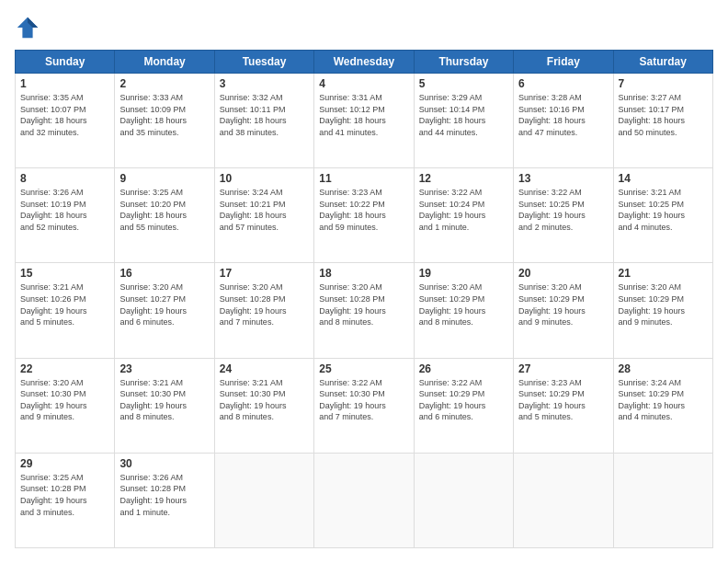 This screenshot has width=728, height=563. What do you see at coordinates (65, 63) in the screenshot?
I see `day-header-sunday: Sunday` at bounding box center [65, 63].